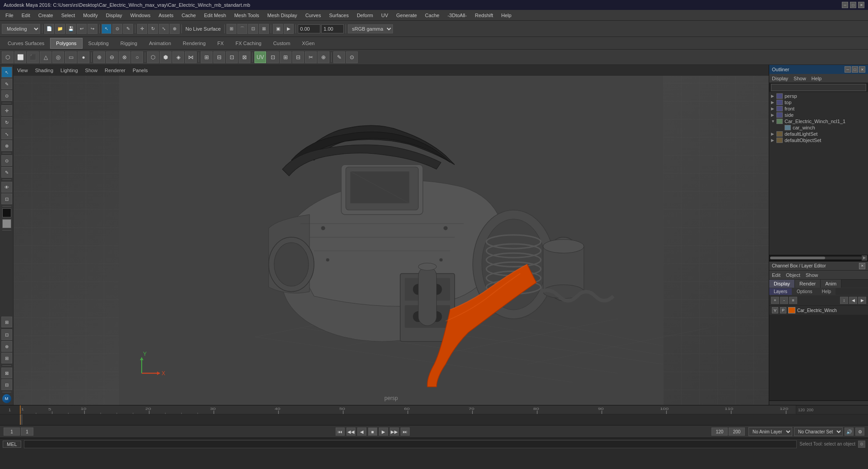 The height and width of the screenshot is (469, 868). What do you see at coordinates (861, 5) in the screenshot?
I see `close-button: ✕` at bounding box center [861, 5].